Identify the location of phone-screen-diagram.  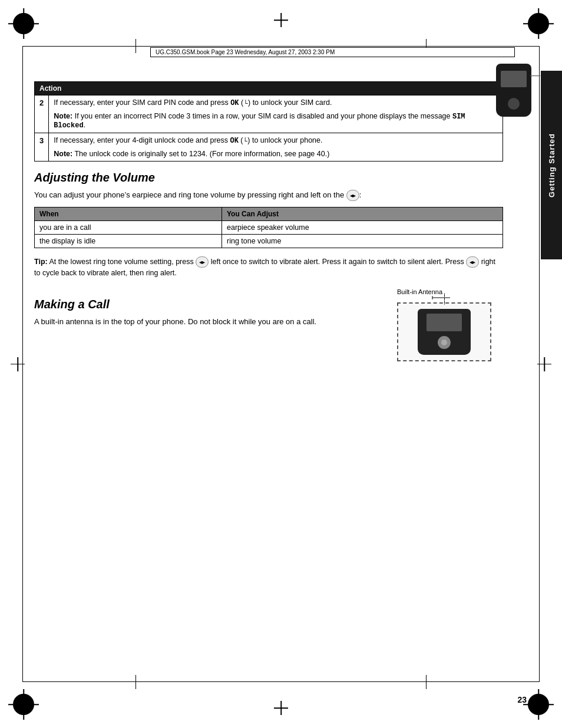
(444, 322).